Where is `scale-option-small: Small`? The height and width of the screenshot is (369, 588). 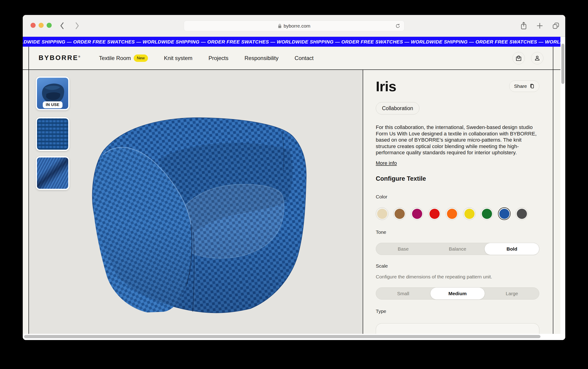 scale-option-small: Small is located at coordinates (403, 294).